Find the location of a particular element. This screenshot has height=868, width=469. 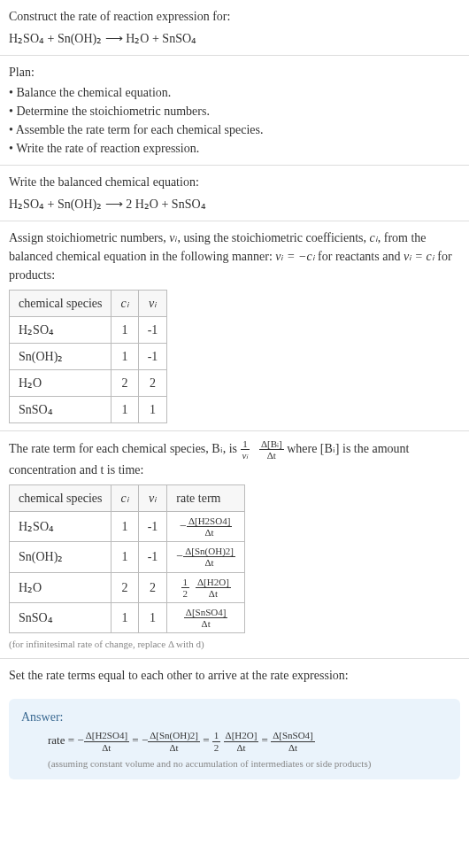

col-rateterm: rate term is located at coordinates (206, 499).